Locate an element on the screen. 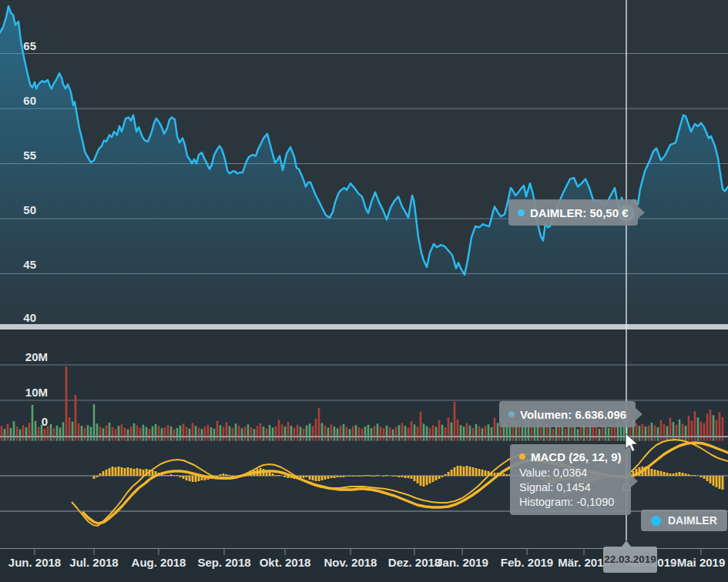  price-series-dot-icon is located at coordinates (521, 212).